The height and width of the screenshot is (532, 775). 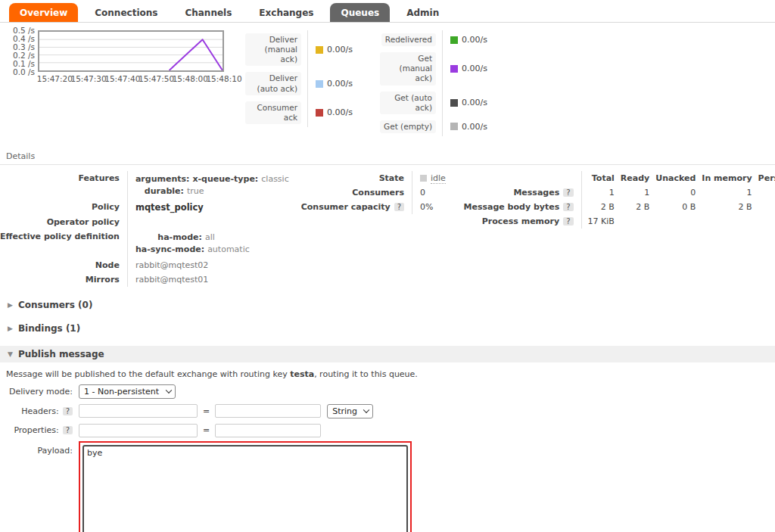 I want to click on x-axis-tick: 15:47:30, so click(x=88, y=79).